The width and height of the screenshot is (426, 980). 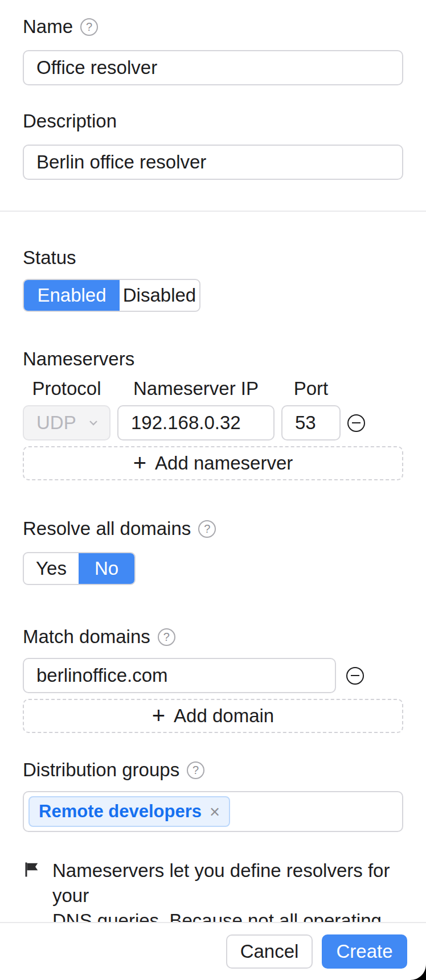 What do you see at coordinates (101, 770) in the screenshot?
I see `distribution-groups-label: Distribution groups` at bounding box center [101, 770].